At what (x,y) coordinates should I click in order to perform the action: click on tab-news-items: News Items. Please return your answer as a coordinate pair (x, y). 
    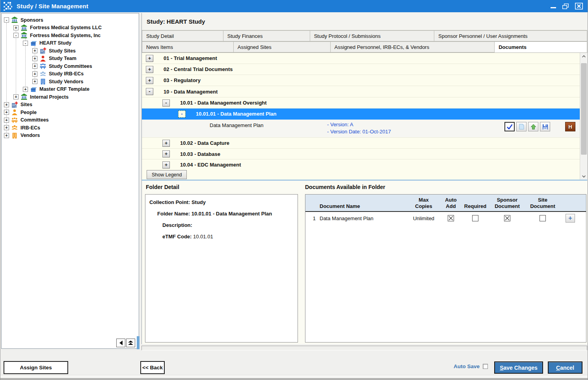
    Looking at the image, I should click on (188, 47).